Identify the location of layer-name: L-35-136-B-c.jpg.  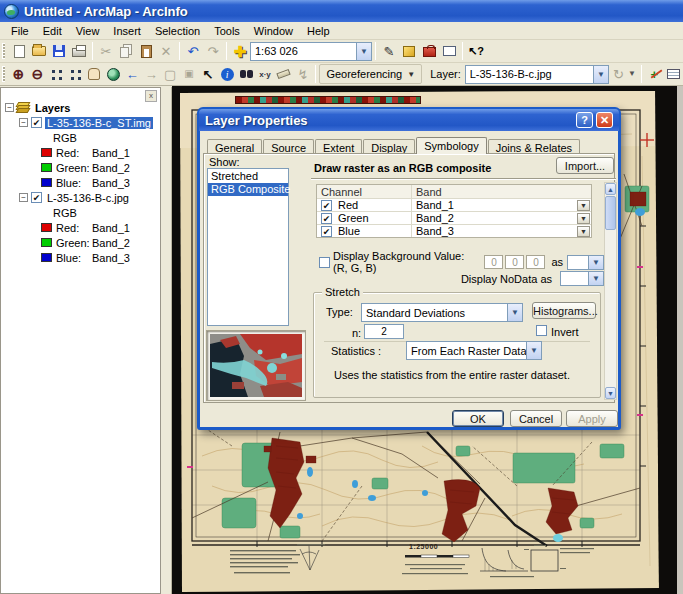
(88, 198).